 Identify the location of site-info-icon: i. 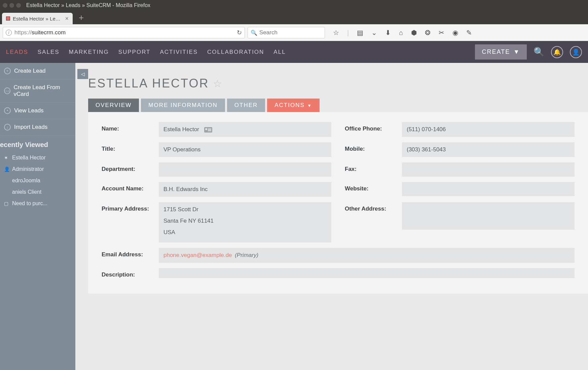
(9, 33).